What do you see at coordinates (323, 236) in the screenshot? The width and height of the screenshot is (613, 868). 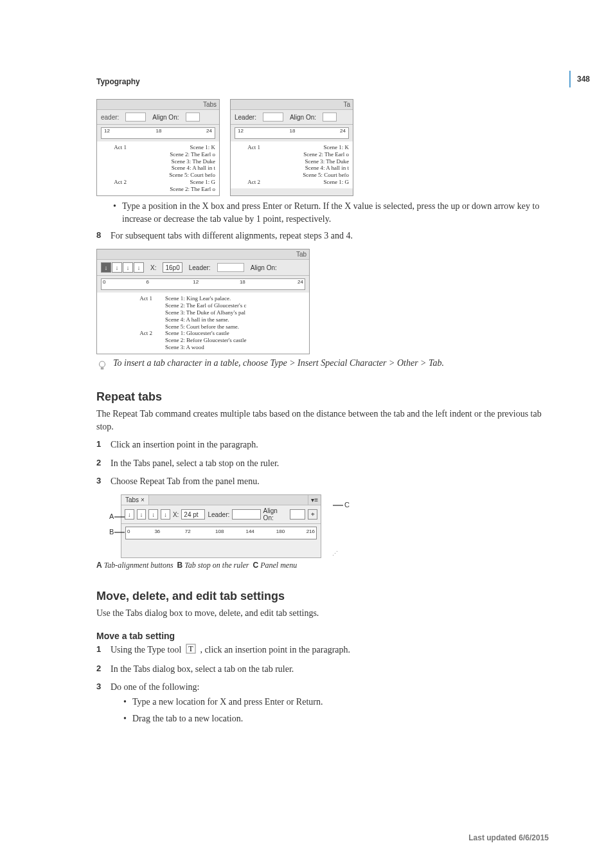 I see `step-8: For subsequent tabs with different align…` at bounding box center [323, 236].